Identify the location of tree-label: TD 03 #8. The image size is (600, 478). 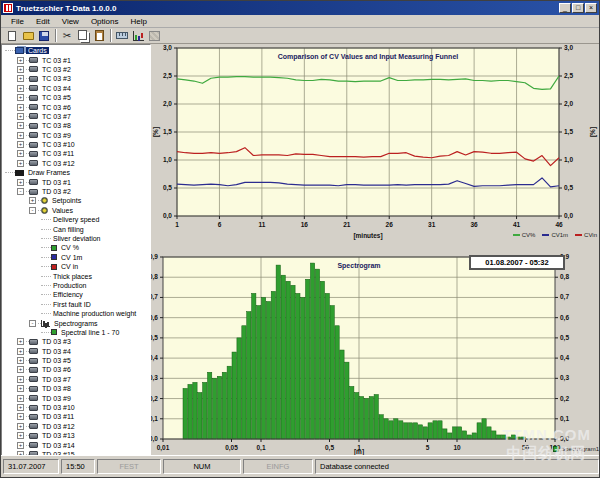
(56, 388).